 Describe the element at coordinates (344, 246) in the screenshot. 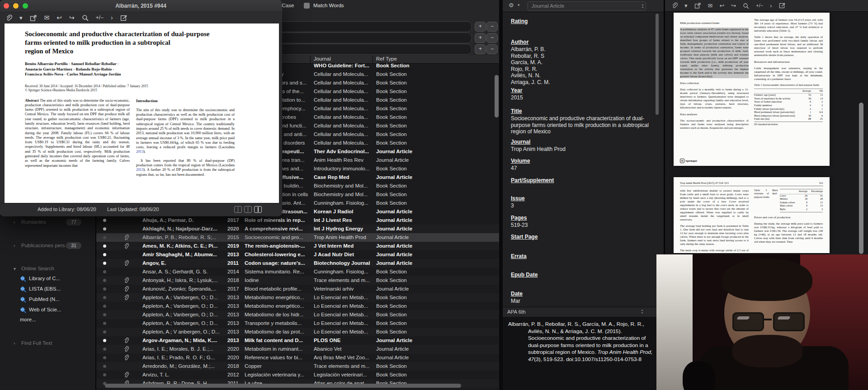

I see `journal-cell: J Vet Intern Med` at that location.